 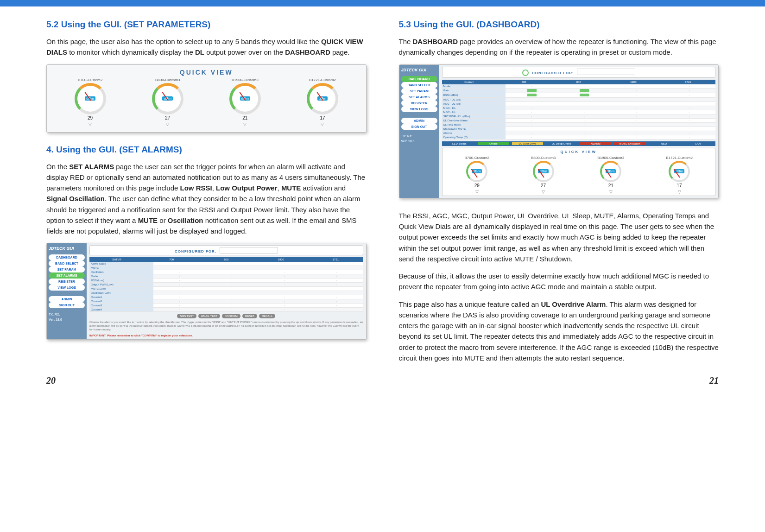 I want to click on dial-value: 27, so click(x=543, y=185).